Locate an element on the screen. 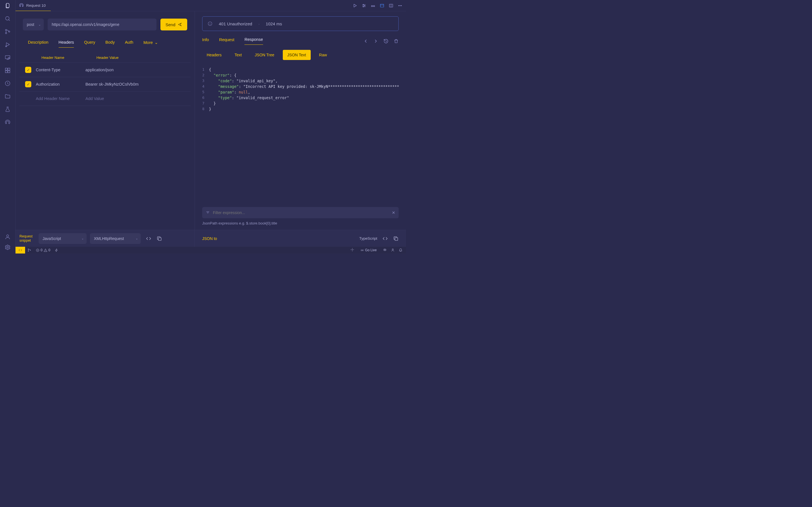 The height and width of the screenshot is (507, 812). send-button: Send is located at coordinates (174, 24).